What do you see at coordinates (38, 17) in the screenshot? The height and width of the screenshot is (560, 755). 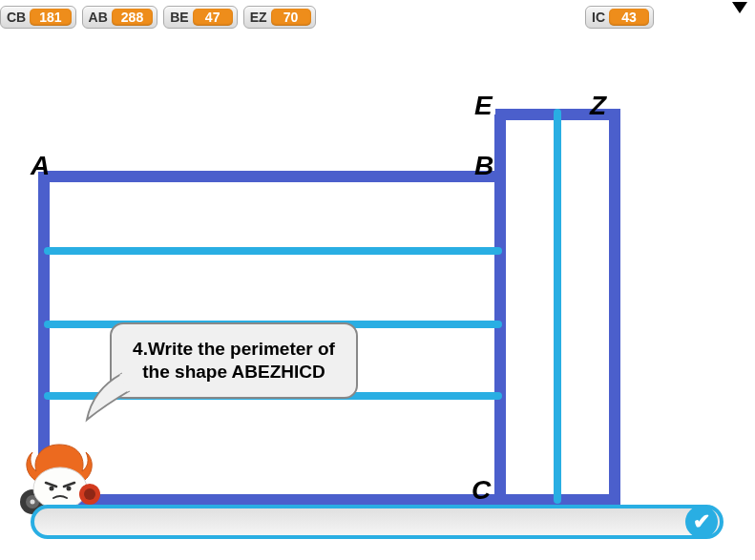 I see `segment-pill-cb: CB 181` at bounding box center [38, 17].